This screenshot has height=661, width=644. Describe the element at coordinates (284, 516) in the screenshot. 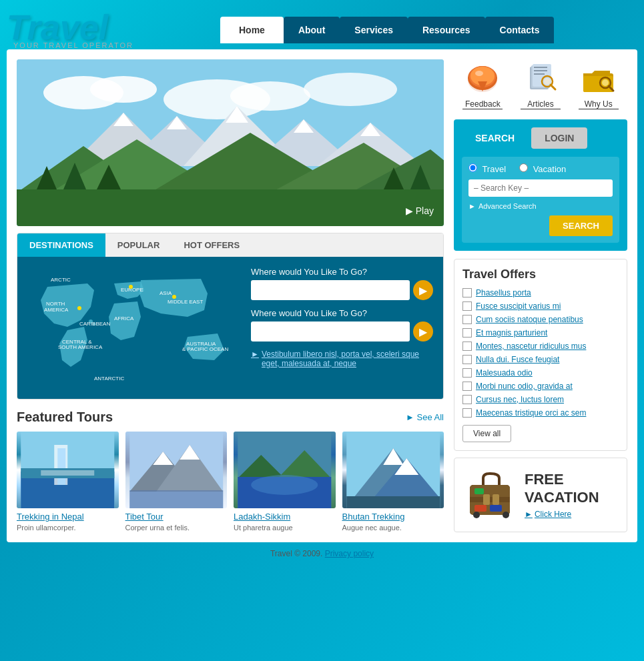

I see `tour-name-2: Ladakh-Sikkim` at that location.